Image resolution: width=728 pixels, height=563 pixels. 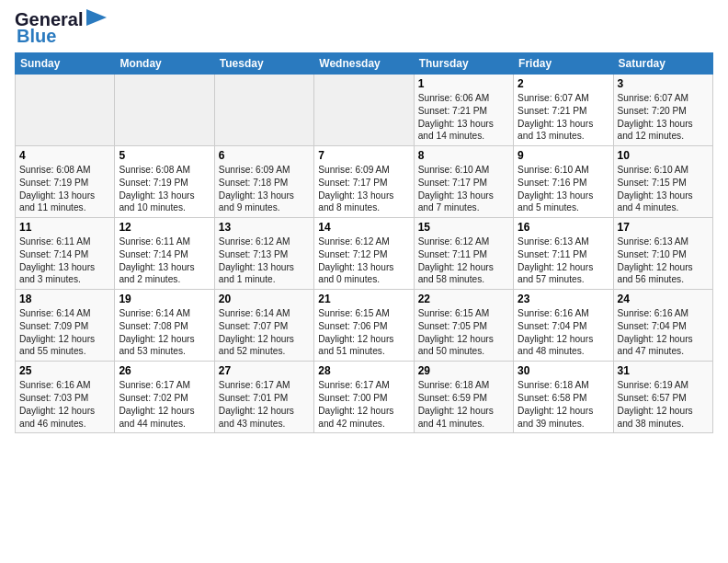 I want to click on calendar-cell: 30Sunrise: 6:18 AM Sunset: 6:58 PM Dayli…, so click(x=563, y=397).